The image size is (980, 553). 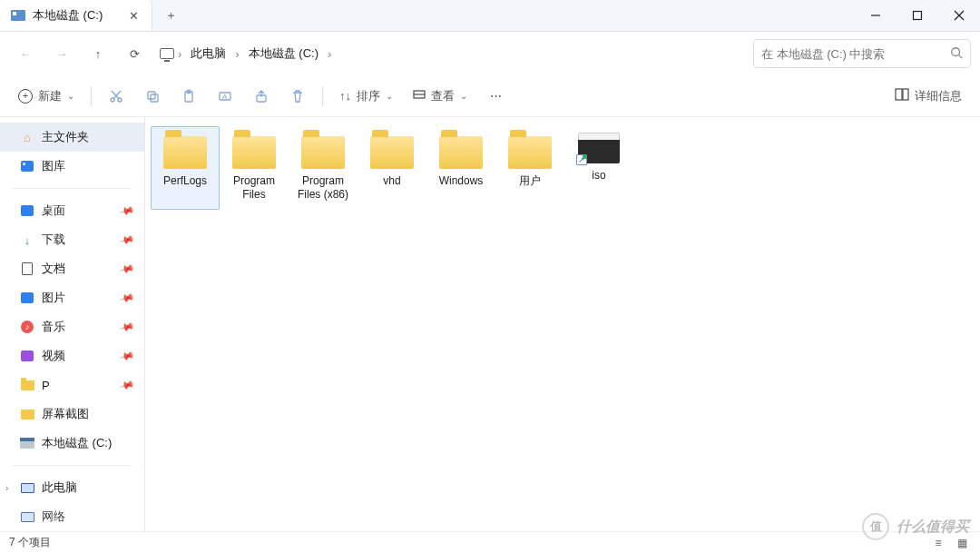 I want to click on new-button: + 新建 ⌄, so click(x=46, y=96).